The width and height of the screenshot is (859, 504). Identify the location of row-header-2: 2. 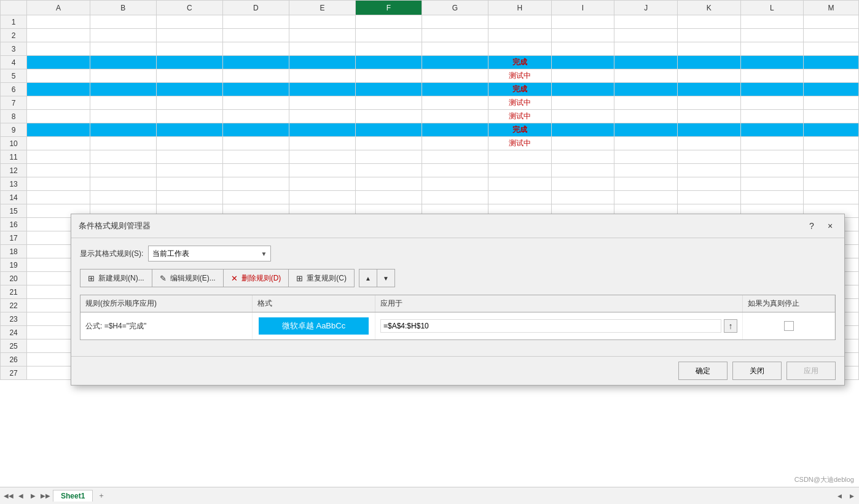
(14, 36).